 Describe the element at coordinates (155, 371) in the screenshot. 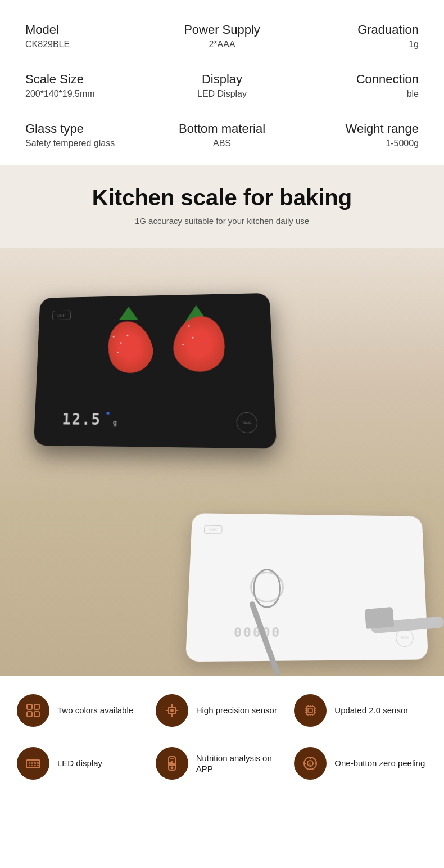

I see `scale-black: UNIT` at that location.